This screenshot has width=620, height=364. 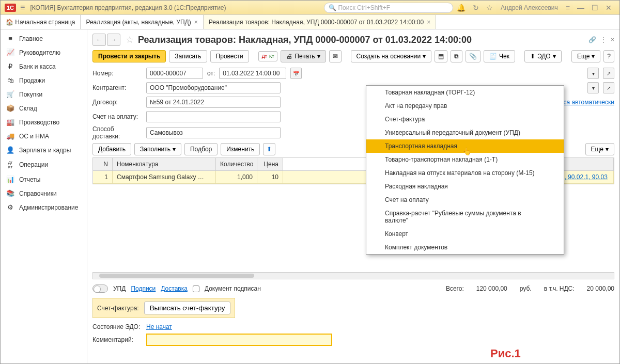 I want to click on figure-label: Рис.1, so click(x=505, y=354).